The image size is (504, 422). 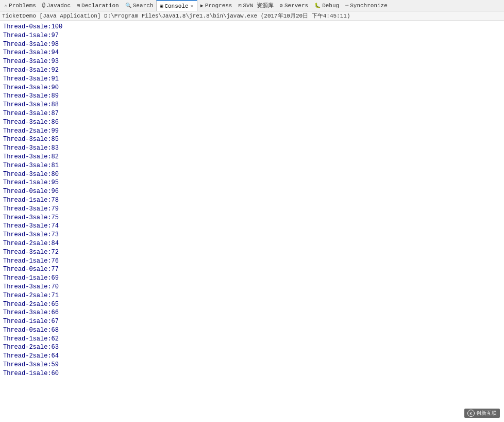 What do you see at coordinates (252, 269) in the screenshot?
I see `console-line: Thread-0sale:77` at bounding box center [252, 269].